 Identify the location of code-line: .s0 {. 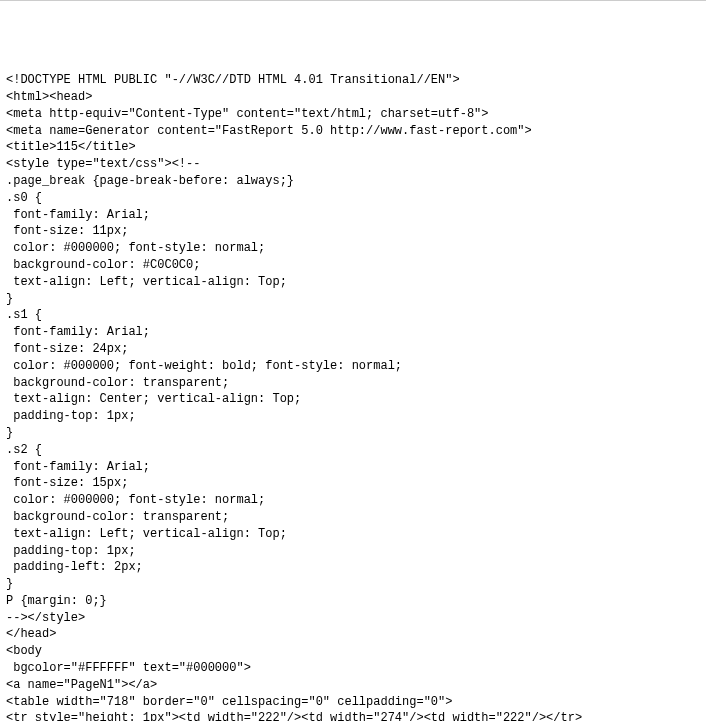
(353, 198).